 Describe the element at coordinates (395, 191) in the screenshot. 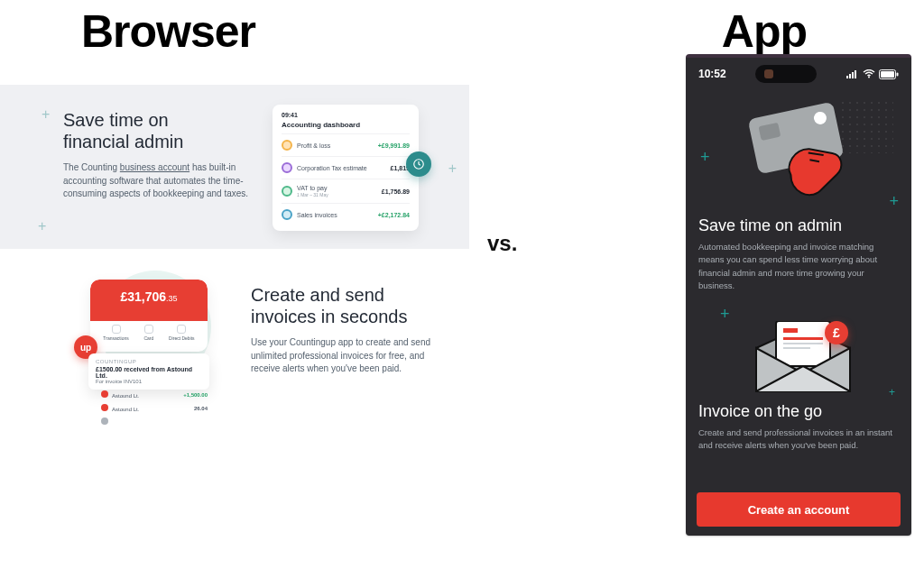

I see `dashboard-row-value: £1,756.89` at that location.